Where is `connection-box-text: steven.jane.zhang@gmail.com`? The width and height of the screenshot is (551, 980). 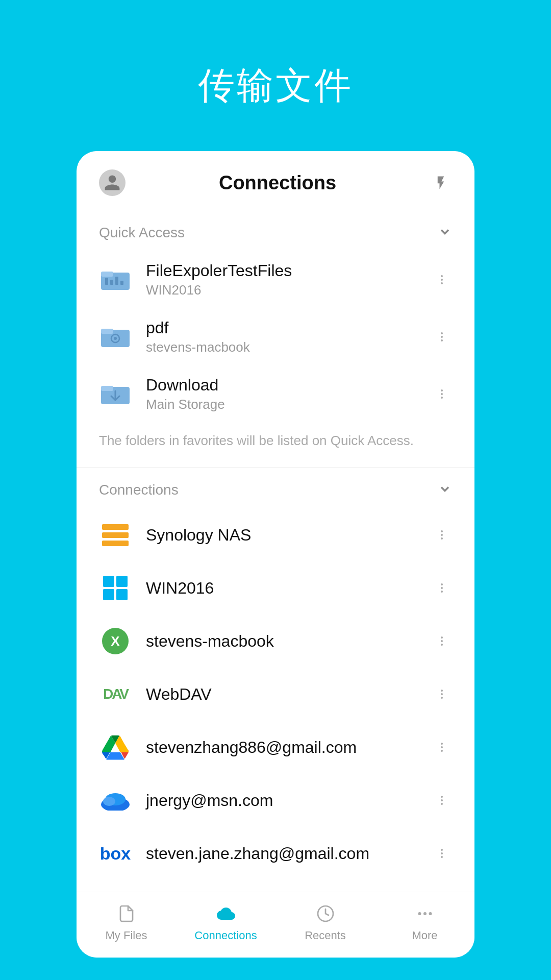
connection-box-text: steven.jane.zhang@gmail.com is located at coordinates (289, 853).